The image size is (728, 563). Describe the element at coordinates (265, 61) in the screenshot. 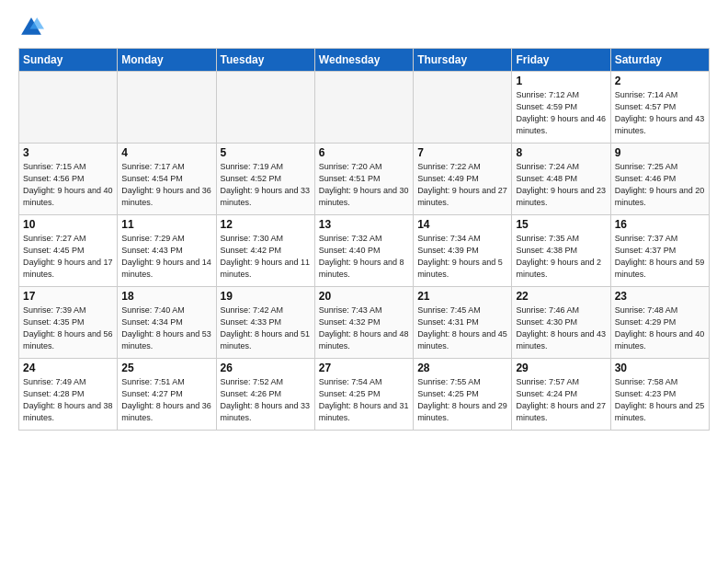

I see `weekday-header-tuesday: Tuesday` at that location.